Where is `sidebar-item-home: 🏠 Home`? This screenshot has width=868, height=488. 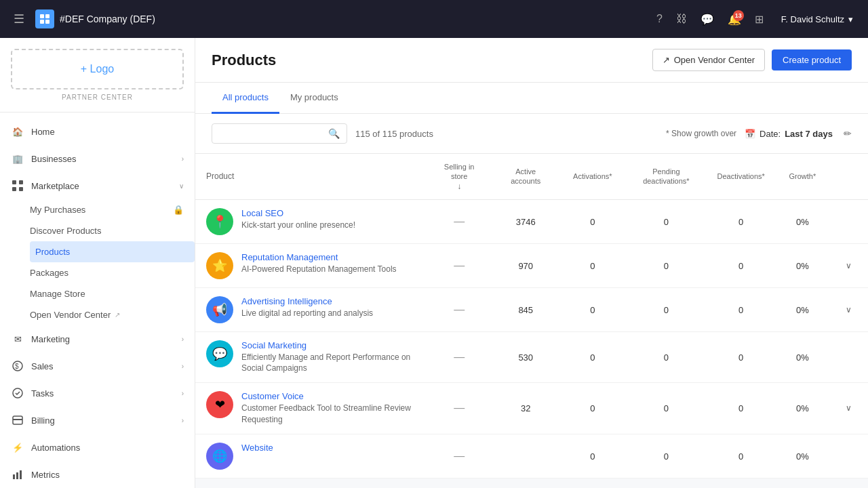
sidebar-item-home: 🏠 Home is located at coordinates (98, 131).